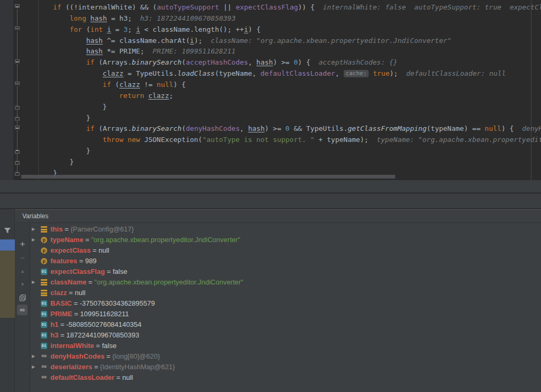  What do you see at coordinates (216, 63) in the screenshot?
I see `code-token: acceptHashCodes` at bounding box center [216, 63].